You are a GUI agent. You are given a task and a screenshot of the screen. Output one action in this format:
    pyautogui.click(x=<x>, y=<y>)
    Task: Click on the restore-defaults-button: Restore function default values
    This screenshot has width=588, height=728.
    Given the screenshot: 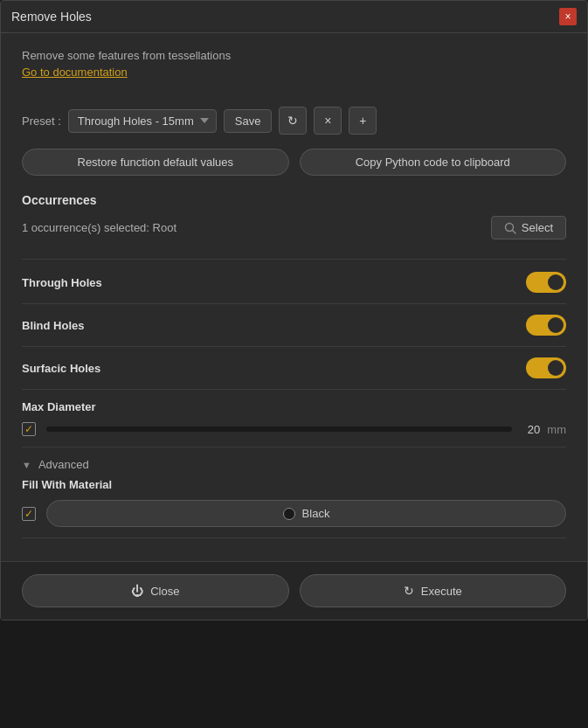 What is the action you would take?
    pyautogui.click(x=156, y=163)
    